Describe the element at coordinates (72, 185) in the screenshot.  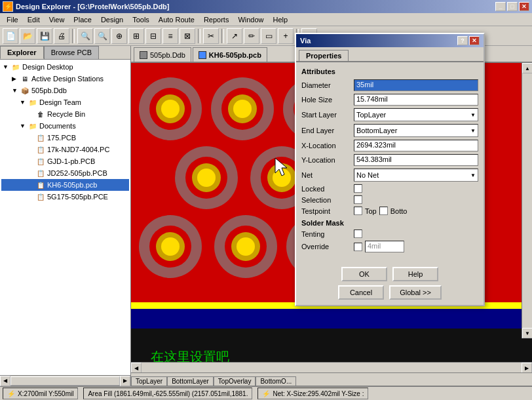
I see `tree-label-kh6: KH6-505pb.pcb` at that location.